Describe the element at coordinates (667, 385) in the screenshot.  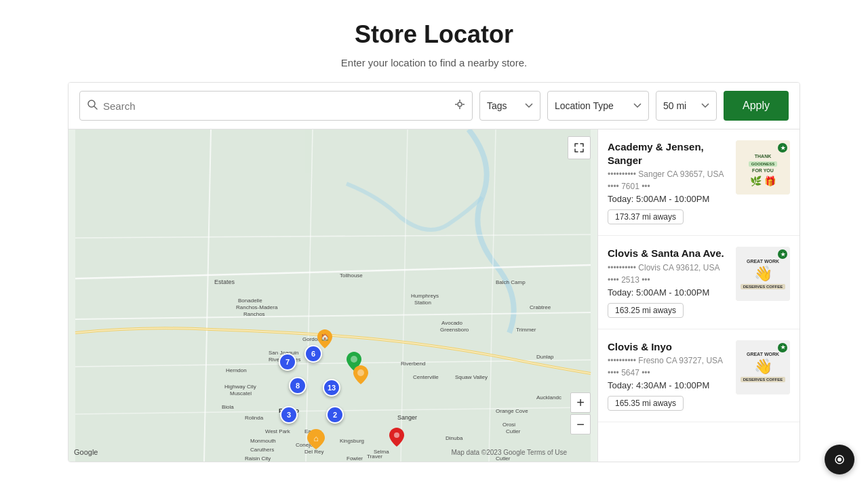
I see `store-hours: Today: 4:30AM - 10:00PM` at that location.